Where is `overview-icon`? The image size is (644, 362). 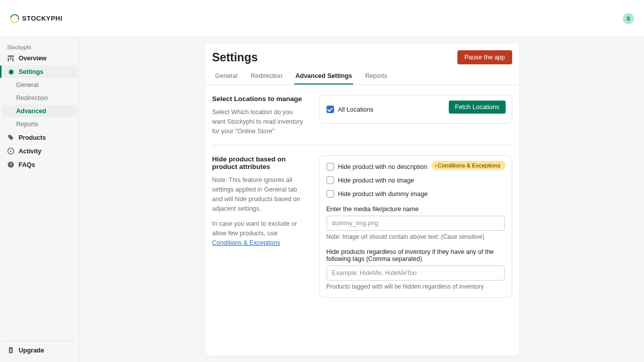
overview-icon is located at coordinates (11, 58).